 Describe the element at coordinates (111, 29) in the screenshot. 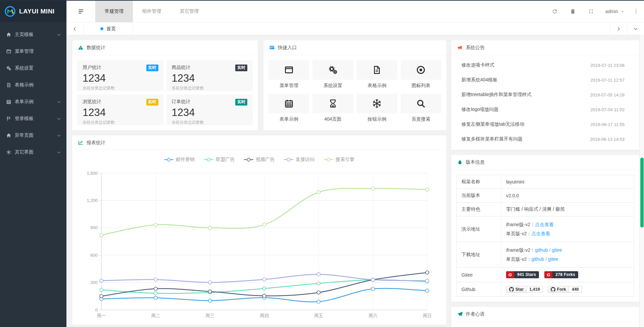

I see `tab-home-label: 首页` at that location.